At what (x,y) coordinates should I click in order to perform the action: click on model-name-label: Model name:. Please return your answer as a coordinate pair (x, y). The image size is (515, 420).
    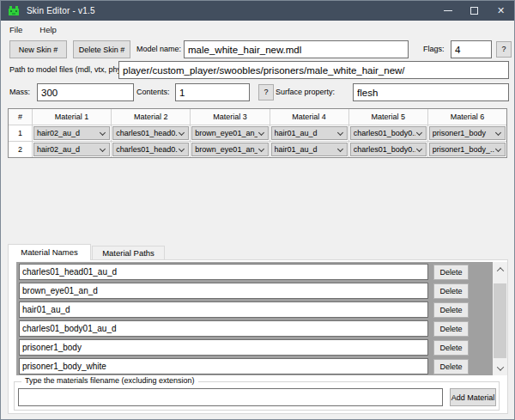
    Looking at the image, I should click on (159, 50).